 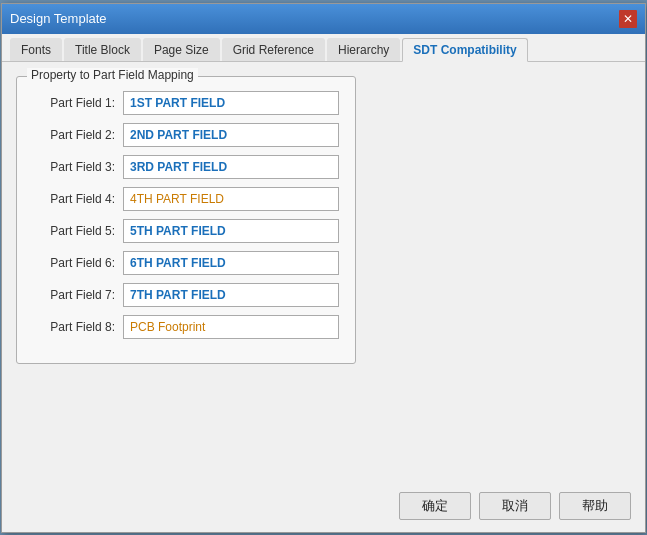 I want to click on field-row: Part Field 6:, so click(x=186, y=263).